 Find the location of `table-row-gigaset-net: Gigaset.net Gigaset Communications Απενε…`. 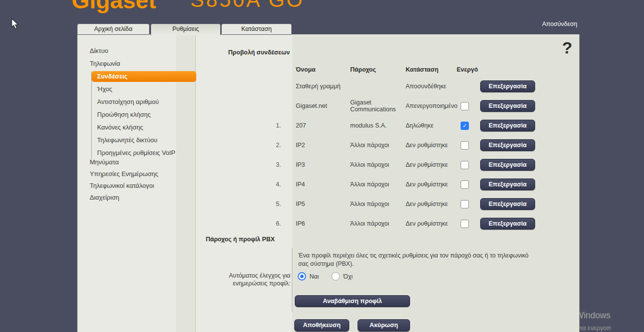

table-row-gigaset-net: Gigaset.net Gigaset Communications Απενε… is located at coordinates (399, 106).